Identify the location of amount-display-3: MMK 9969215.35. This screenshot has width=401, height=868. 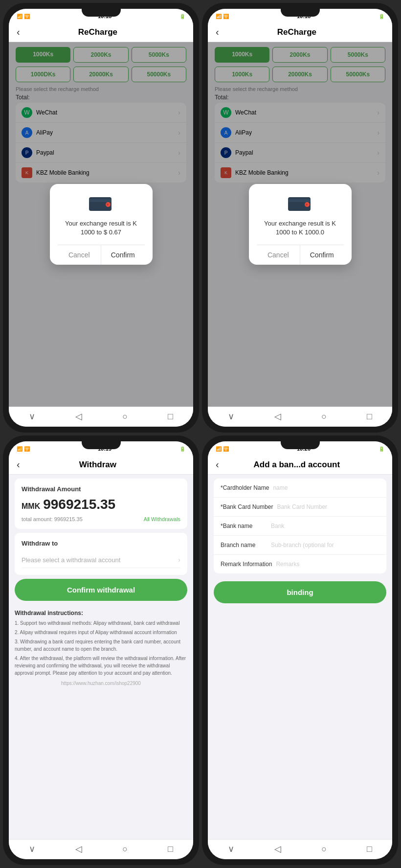
(101, 504).